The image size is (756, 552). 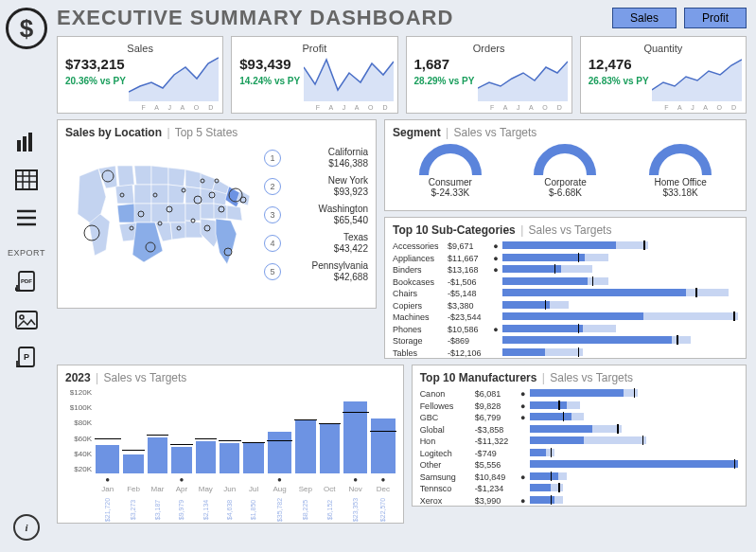 What do you see at coordinates (579, 477) in the screenshot?
I see `bar-row: Samsung $10,849 ●` at bounding box center [579, 477].